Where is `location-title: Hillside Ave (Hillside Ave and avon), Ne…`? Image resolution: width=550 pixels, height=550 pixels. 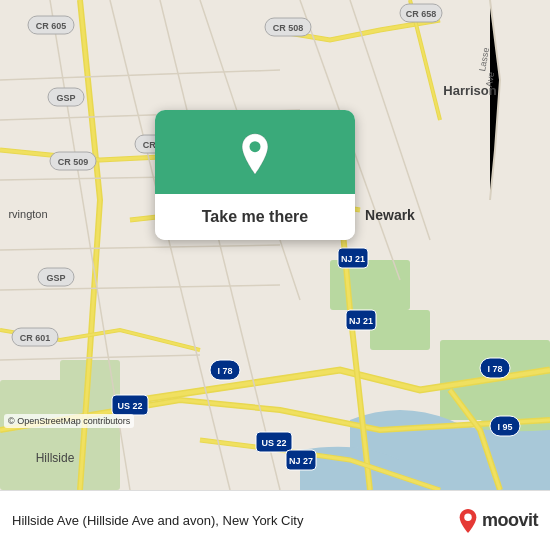 location-title: Hillside Ave (Hillside Ave and avon), Ne… is located at coordinates (230, 520).